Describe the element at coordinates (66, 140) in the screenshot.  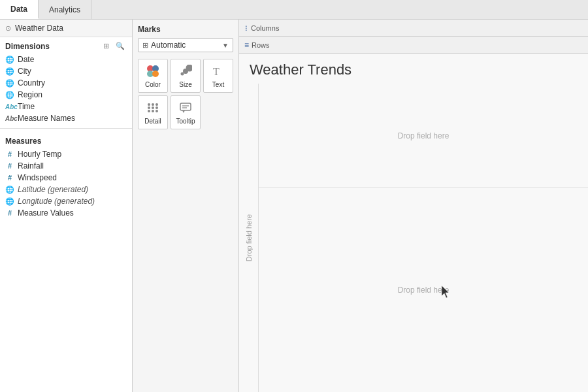
I see `measures-section-header: Measures` at that location.